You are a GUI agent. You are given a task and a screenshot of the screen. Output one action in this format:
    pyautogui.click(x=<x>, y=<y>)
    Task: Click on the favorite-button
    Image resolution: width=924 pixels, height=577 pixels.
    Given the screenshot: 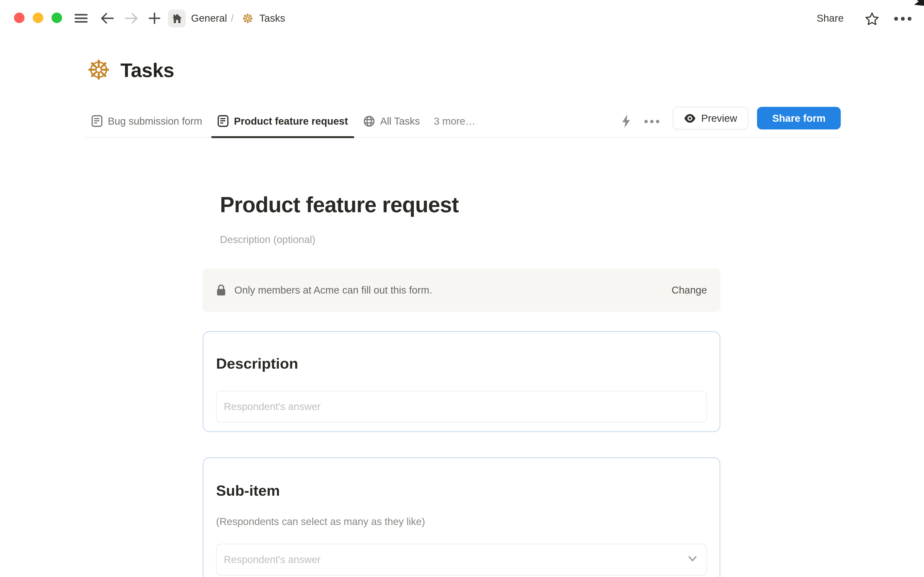 What is the action you would take?
    pyautogui.click(x=872, y=19)
    